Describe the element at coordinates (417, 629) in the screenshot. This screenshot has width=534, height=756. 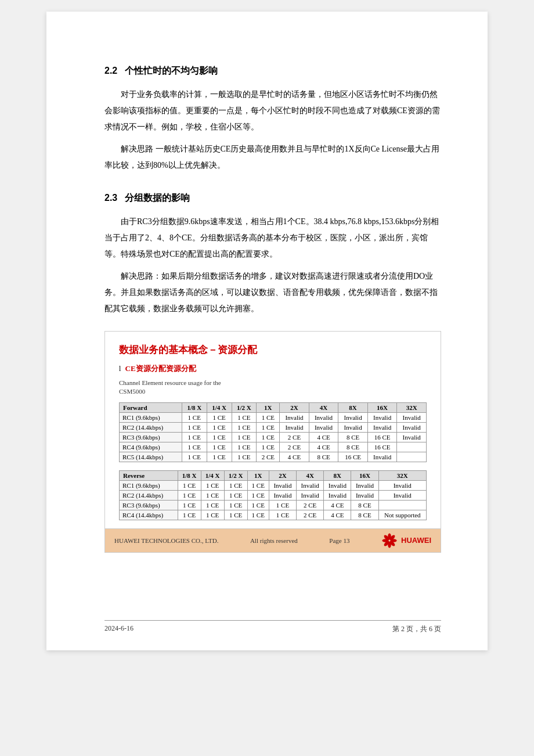
I see `footer-page-info: 第 2 页，共 6 页` at that location.